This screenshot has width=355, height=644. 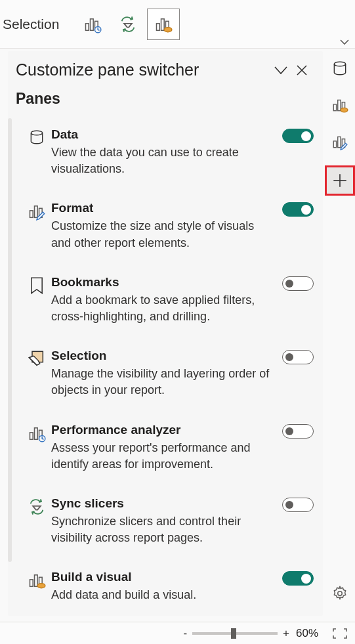 I want to click on pane-item-title: Sync slicers, so click(x=163, y=504).